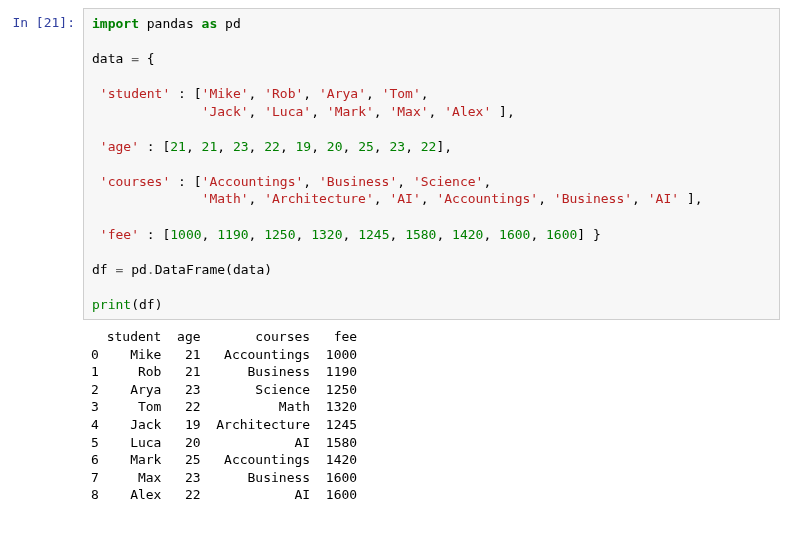  I want to click on output-header: student age courses fee, so click(224, 336).